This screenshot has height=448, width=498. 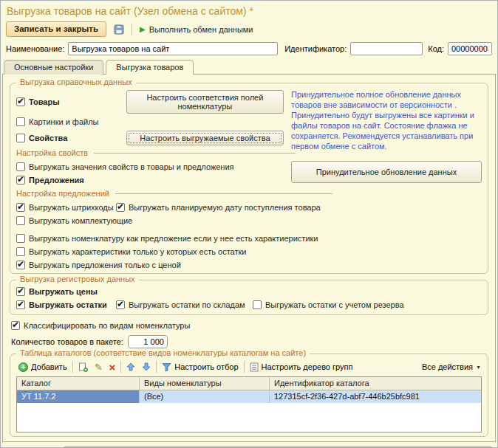 What do you see at coordinates (21, 292) in the screenshot?
I see `checkbox-prices-box` at bounding box center [21, 292].